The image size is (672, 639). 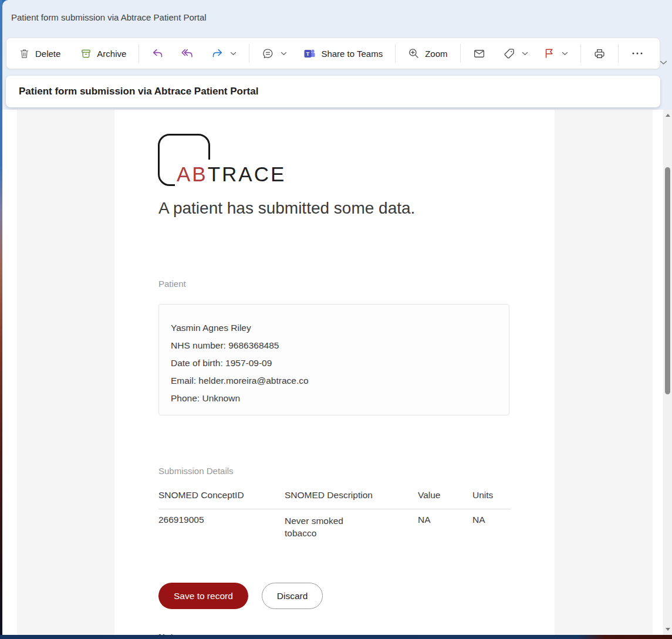 I want to click on submission-table-header-row: SNOMED ConceptID SNOMED Description Valu…, so click(x=335, y=495).